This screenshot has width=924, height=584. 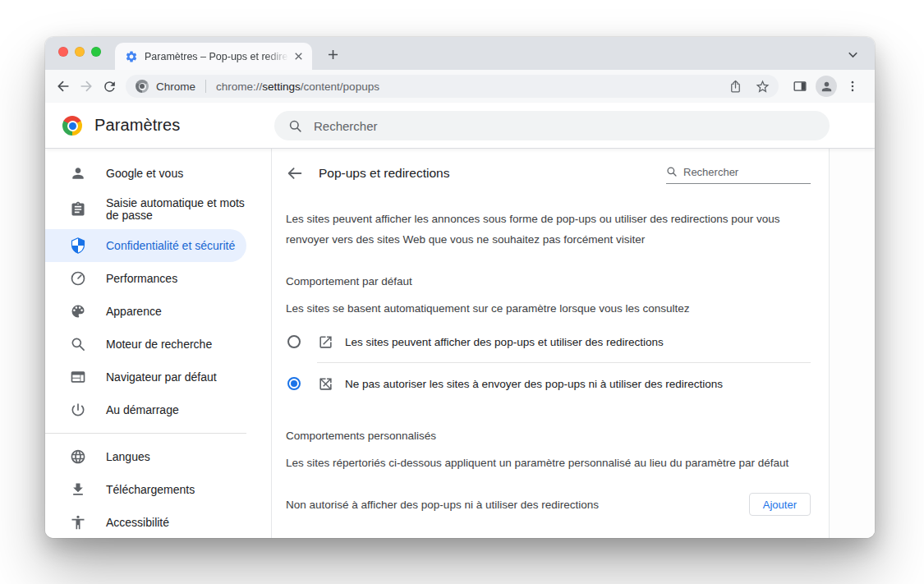 What do you see at coordinates (549, 435) in the screenshot?
I see `custom-behaviors-heading: Comportements personnalisés` at bounding box center [549, 435].